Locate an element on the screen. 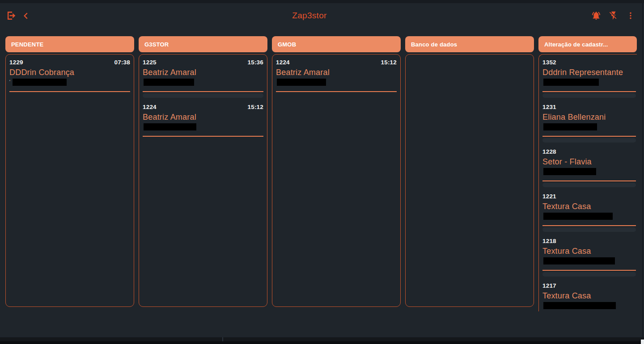 The height and width of the screenshot is (344, 644). kanban-card: 122515:36Beatriz Amaral is located at coordinates (203, 73).